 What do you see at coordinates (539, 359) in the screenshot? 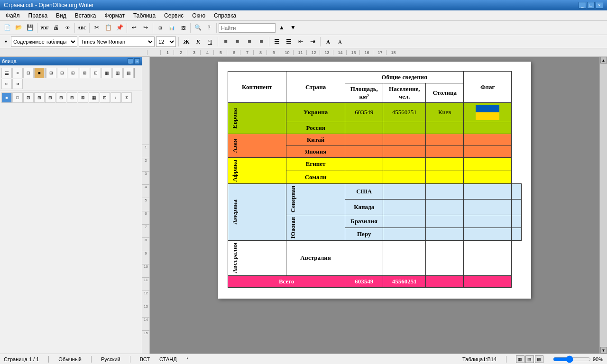
I see `view-btn-3: ▨` at bounding box center [539, 359].